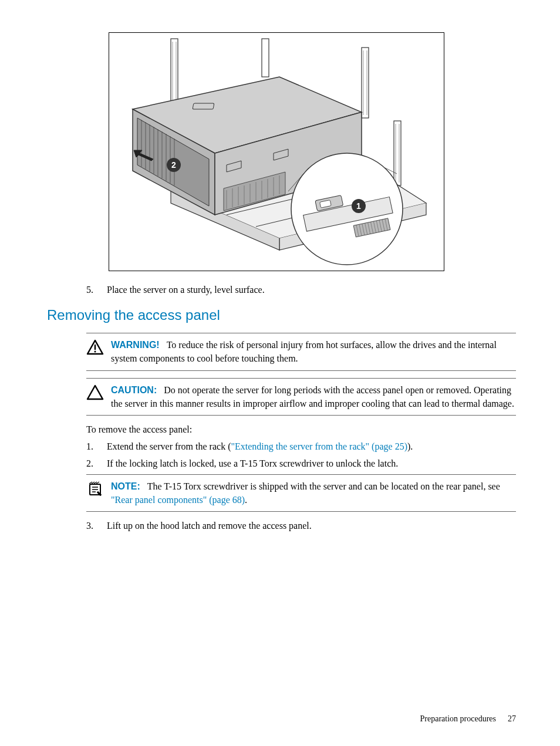  Describe the element at coordinates (301, 290) in the screenshot. I see `step-5: 5. Place the server on a sturdy, level s…` at that location.